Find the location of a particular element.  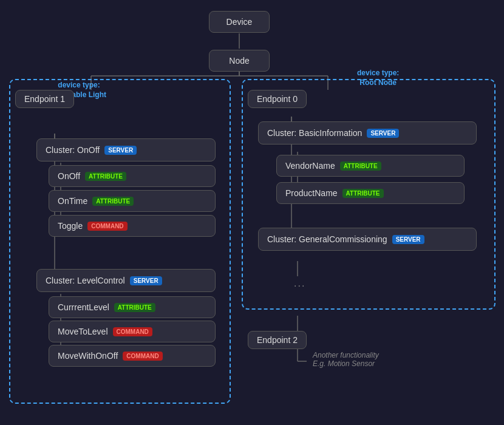

cluster-onoff-badge: SERVER is located at coordinates (120, 151).